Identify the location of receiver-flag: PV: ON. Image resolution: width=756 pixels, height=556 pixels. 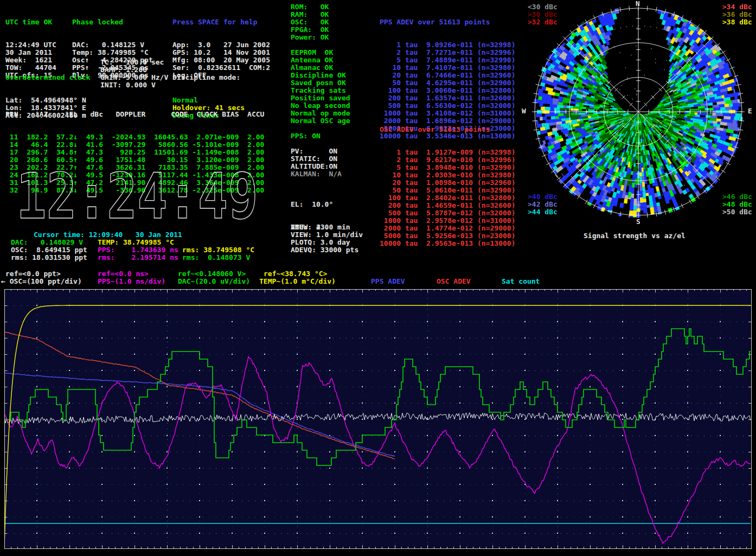
(316, 151).